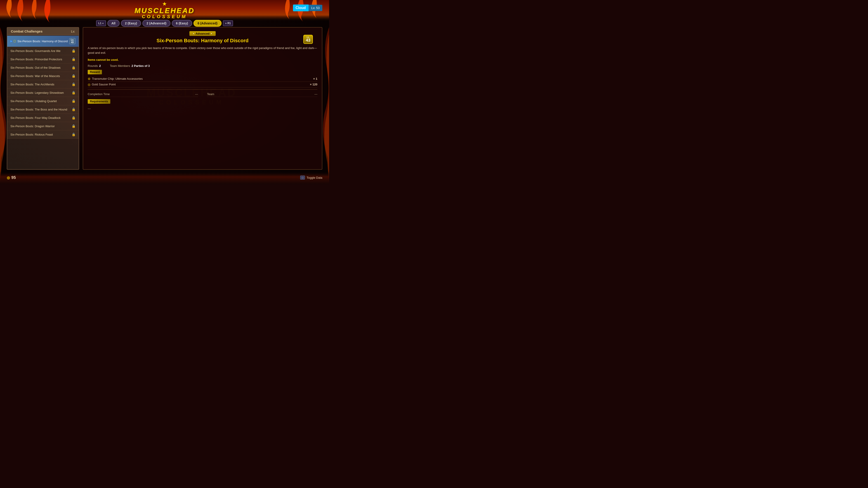 This screenshot has height=488, width=868. What do you see at coordinates (143, 94) in the screenshot?
I see `completion-time-item: Completion Time ---` at bounding box center [143, 94].